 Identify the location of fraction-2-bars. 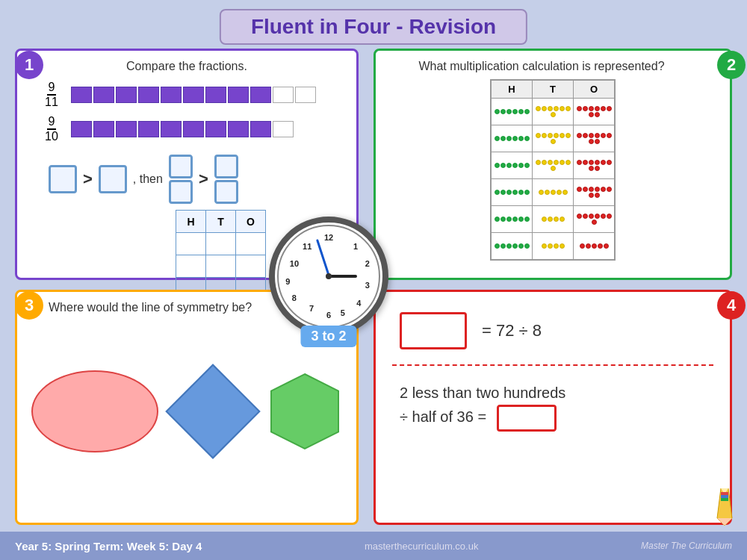
(182, 129).